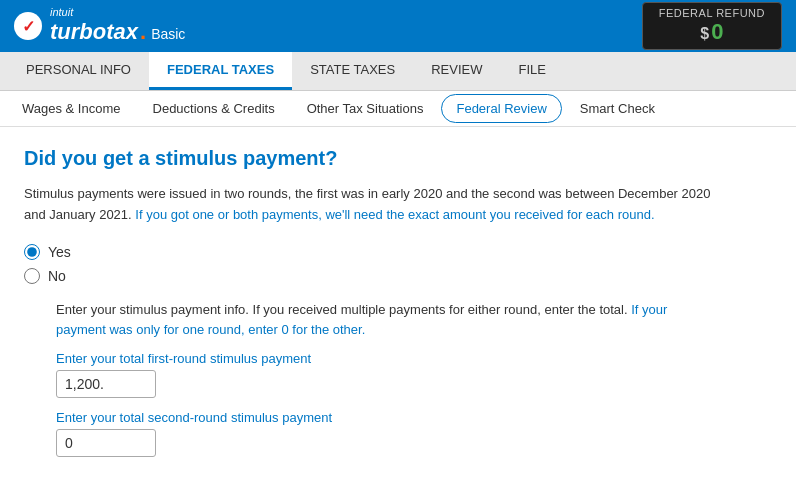 This screenshot has height=503, width=796. Describe the element at coordinates (712, 32) in the screenshot. I see `refund-amount: $0` at that location.